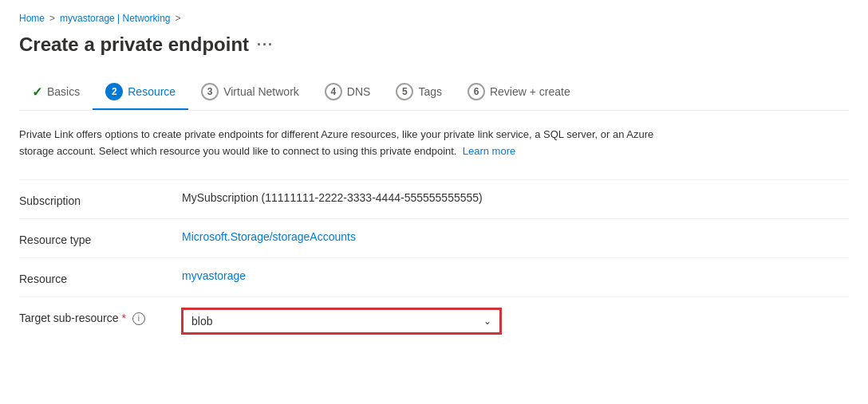 Image resolution: width=868 pixels, height=404 pixels. What do you see at coordinates (434, 199) in the screenshot?
I see `subscription-row: Subscription MySubscription (11111111-22…` at bounding box center [434, 199].